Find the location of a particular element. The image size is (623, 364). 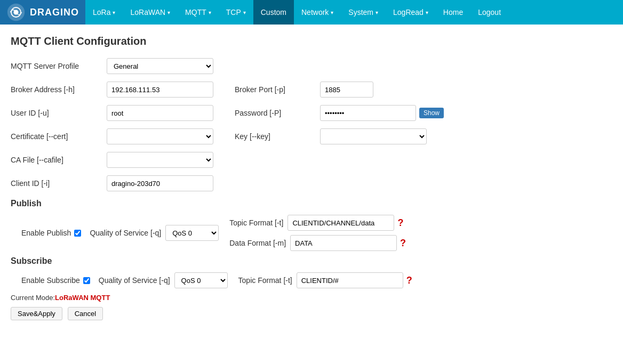

nav-item-mqtt: MQTT ▾ is located at coordinates (198, 12).